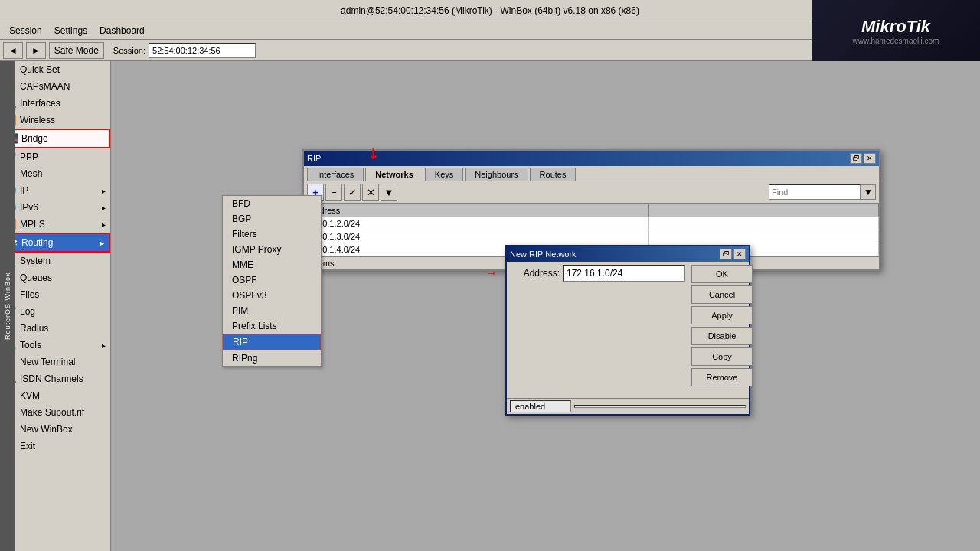  I want to click on submenu-mme: MME, so click(272, 265).